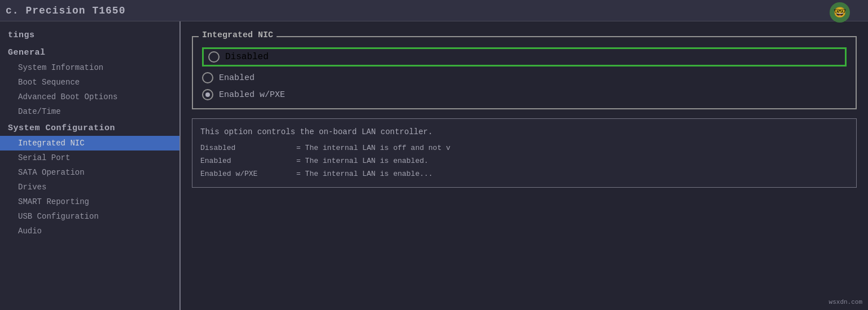  Describe the element at coordinates (90, 143) in the screenshot. I see `sidebar-item-integrated-nic: Integrated NIC` at that location.